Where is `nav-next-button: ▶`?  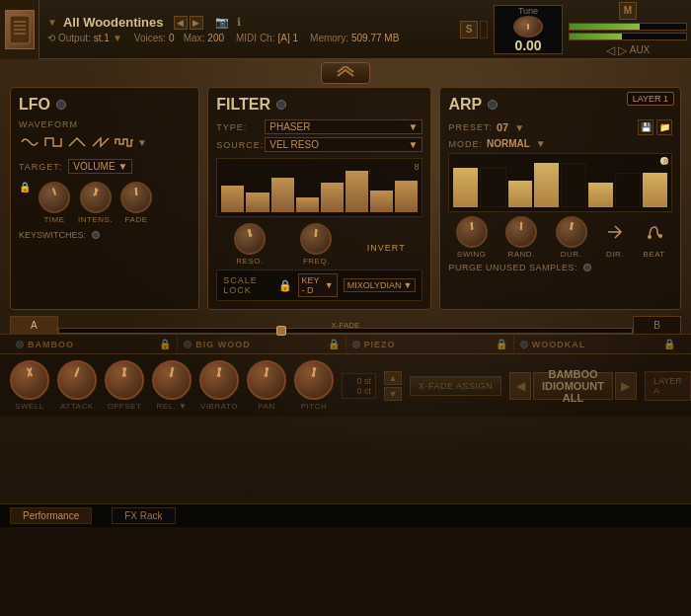 nav-next-button: ▶ is located at coordinates (196, 23).